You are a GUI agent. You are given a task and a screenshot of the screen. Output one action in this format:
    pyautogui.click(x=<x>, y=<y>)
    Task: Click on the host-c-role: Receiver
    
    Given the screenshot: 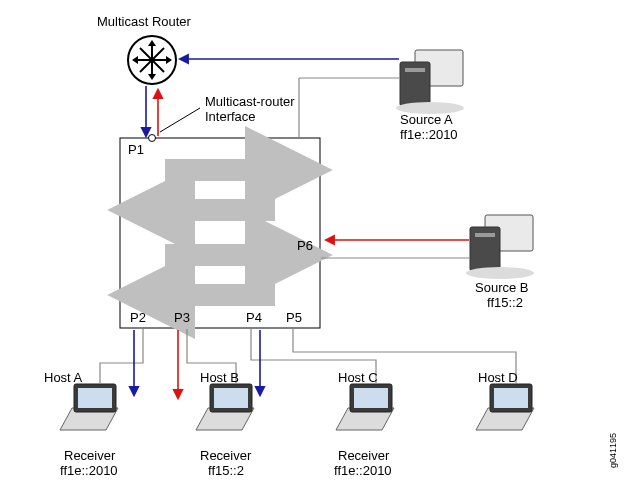 What is the action you would take?
    pyautogui.click(x=364, y=456)
    